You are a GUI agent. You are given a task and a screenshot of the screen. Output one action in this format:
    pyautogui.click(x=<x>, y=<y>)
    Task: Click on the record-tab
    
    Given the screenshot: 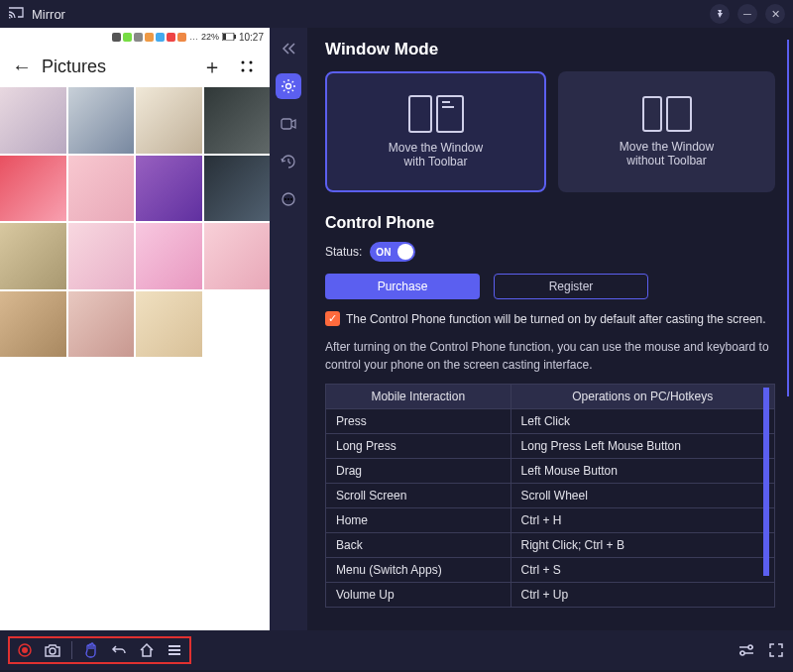 What is the action you would take?
    pyautogui.click(x=288, y=124)
    